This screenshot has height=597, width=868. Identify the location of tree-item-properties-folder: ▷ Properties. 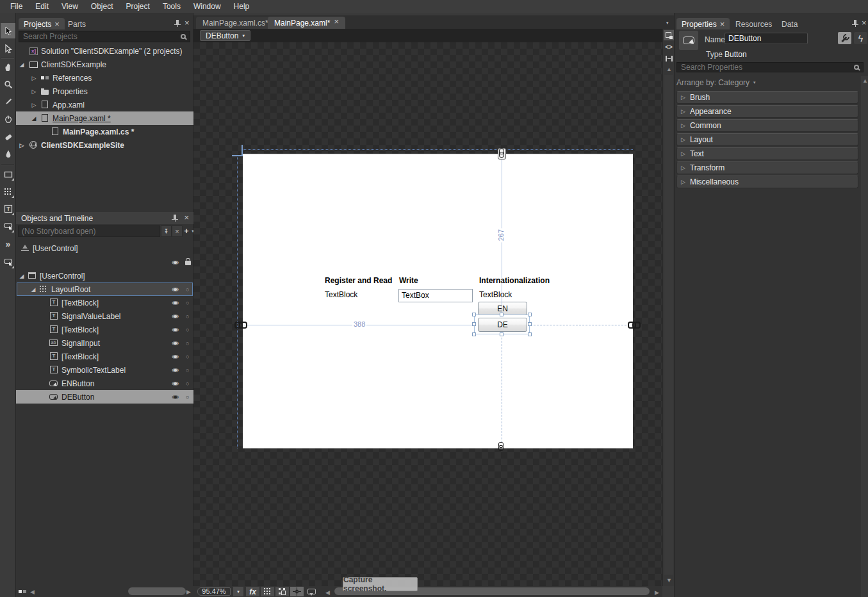
(105, 91).